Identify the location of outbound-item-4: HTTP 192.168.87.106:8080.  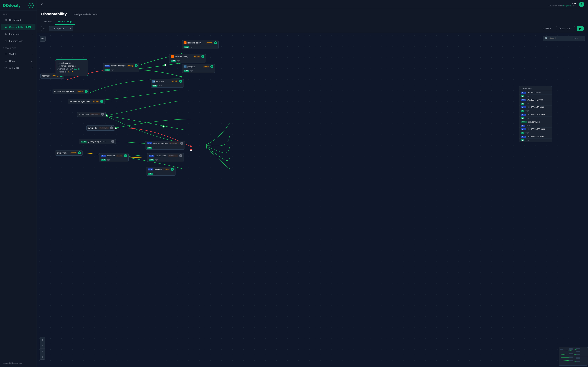
(536, 115).